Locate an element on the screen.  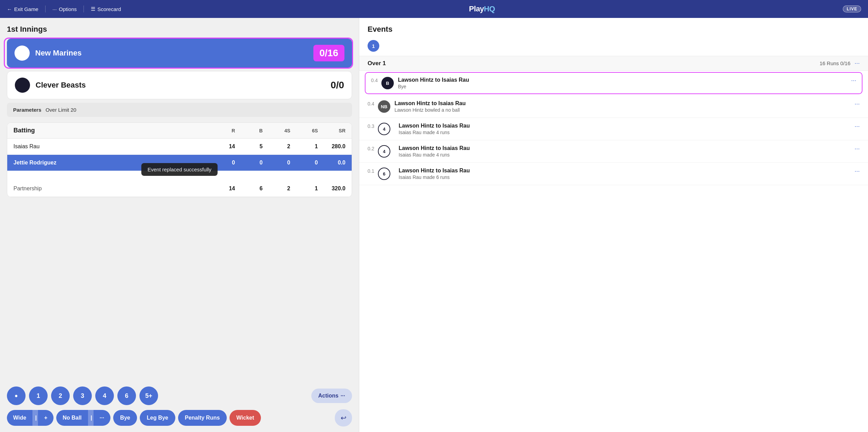
event-ball-4: 0.1 is located at coordinates (373, 171).